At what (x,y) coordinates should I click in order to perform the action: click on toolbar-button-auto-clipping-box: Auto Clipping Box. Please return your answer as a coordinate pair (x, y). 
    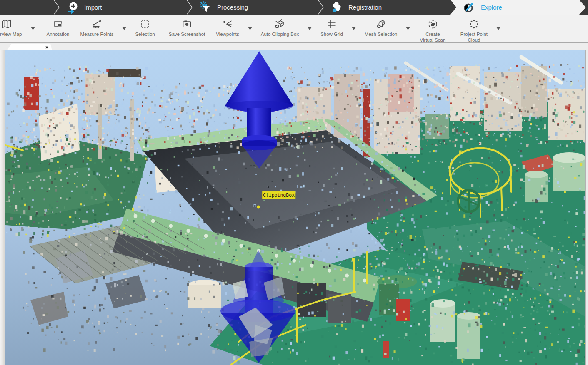
    Looking at the image, I should click on (280, 26).